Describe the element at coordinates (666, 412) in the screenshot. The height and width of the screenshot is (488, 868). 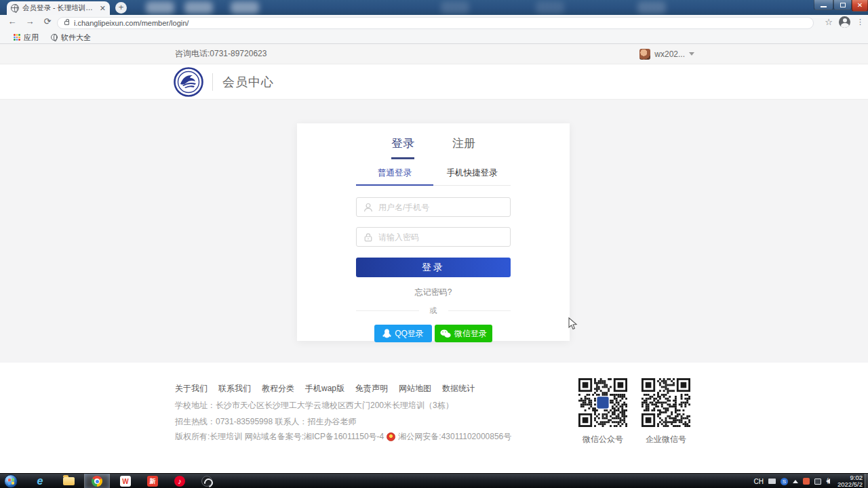
I see `qr-enterprise-wechat-wrap: 企业微信号` at that location.